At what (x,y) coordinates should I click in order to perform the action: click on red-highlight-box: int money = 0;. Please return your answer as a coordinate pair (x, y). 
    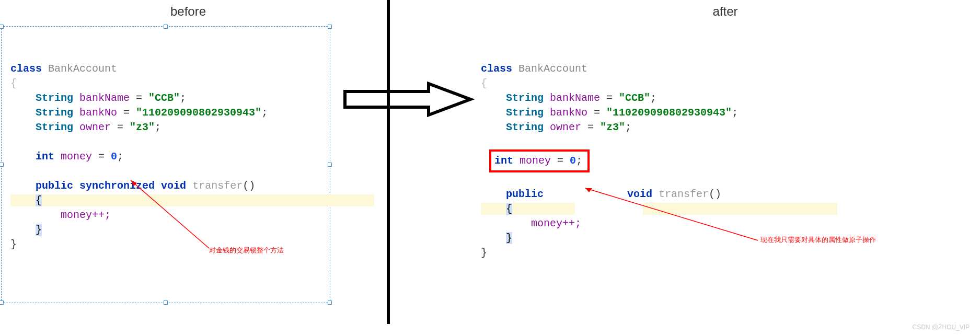
    Looking at the image, I should click on (539, 161).